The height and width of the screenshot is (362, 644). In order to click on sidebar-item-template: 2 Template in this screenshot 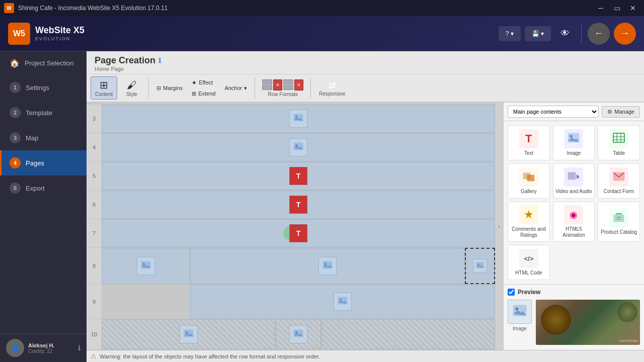, I will do `click(43, 113)`.